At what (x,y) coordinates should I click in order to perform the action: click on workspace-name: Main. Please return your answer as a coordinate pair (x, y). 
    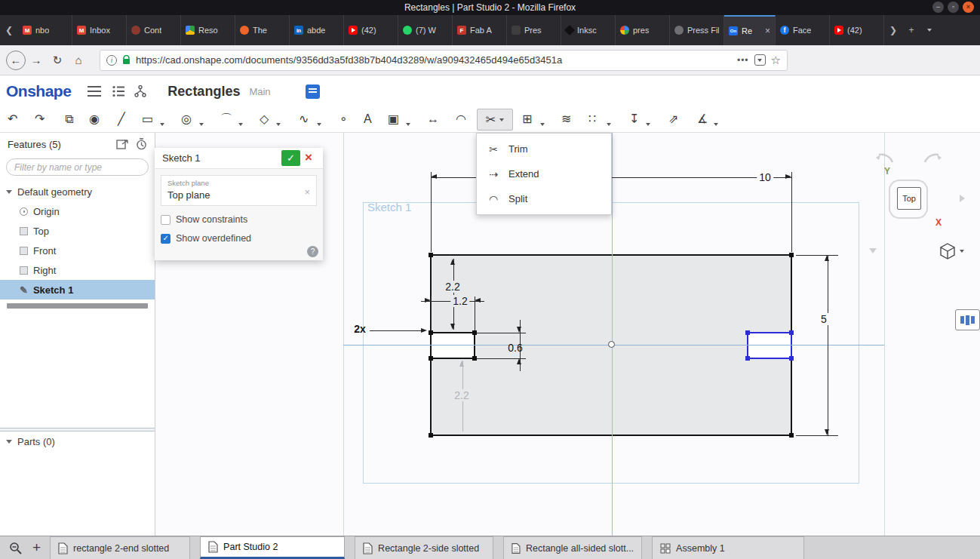
    Looking at the image, I should click on (260, 92).